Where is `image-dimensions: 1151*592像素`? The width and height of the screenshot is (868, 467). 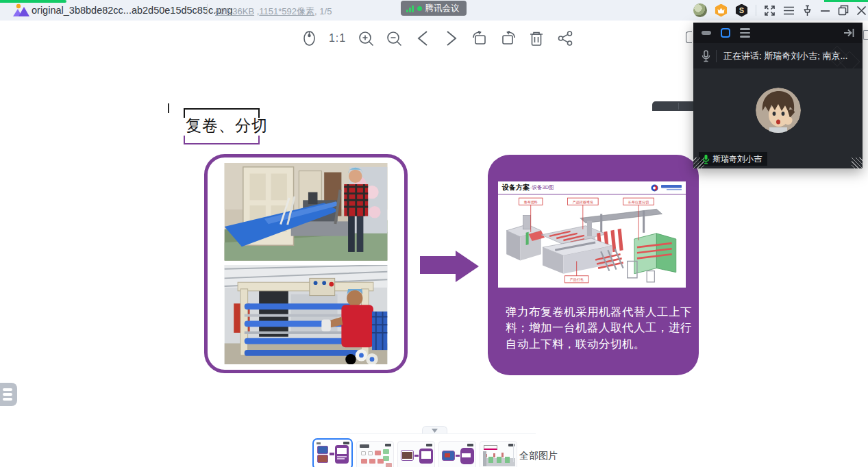
image-dimensions: 1151*592像素 is located at coordinates (286, 11).